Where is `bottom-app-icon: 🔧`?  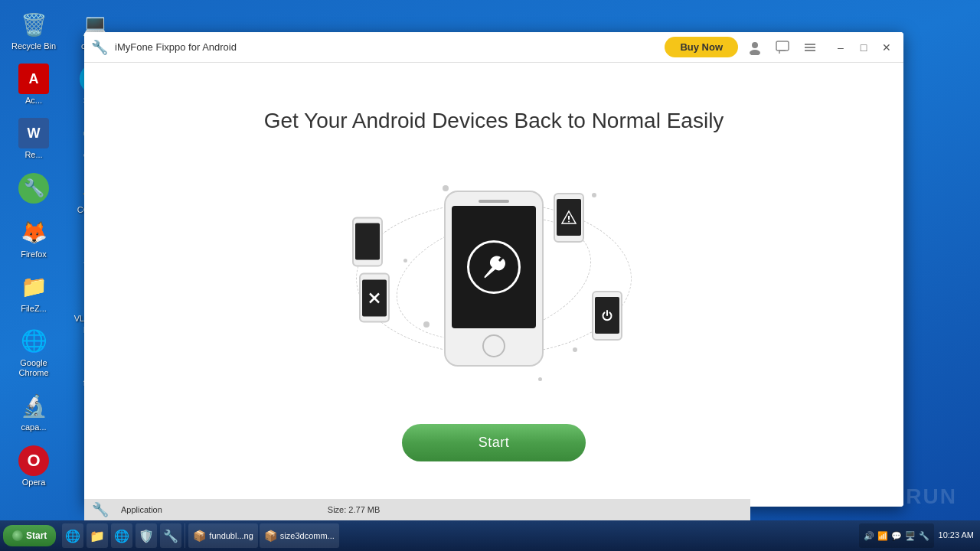
bottom-app-icon: 🔧 is located at coordinates (100, 510).